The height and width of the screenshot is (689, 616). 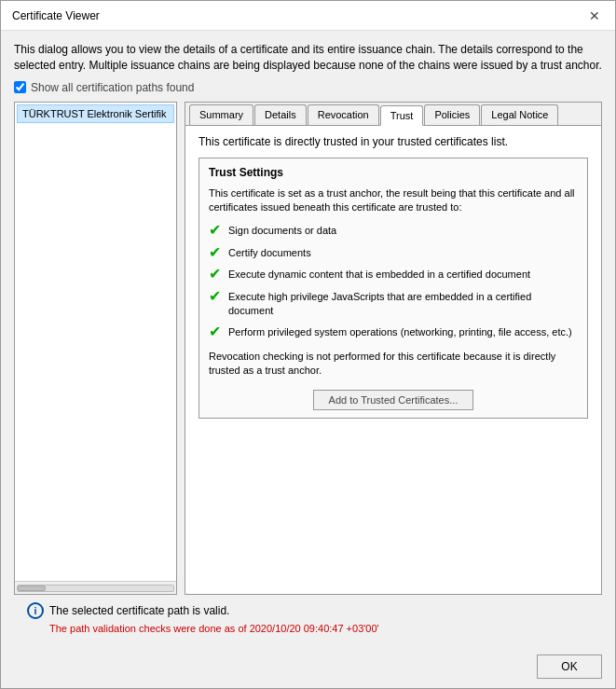 I want to click on ok-button: OK, so click(x=569, y=667).